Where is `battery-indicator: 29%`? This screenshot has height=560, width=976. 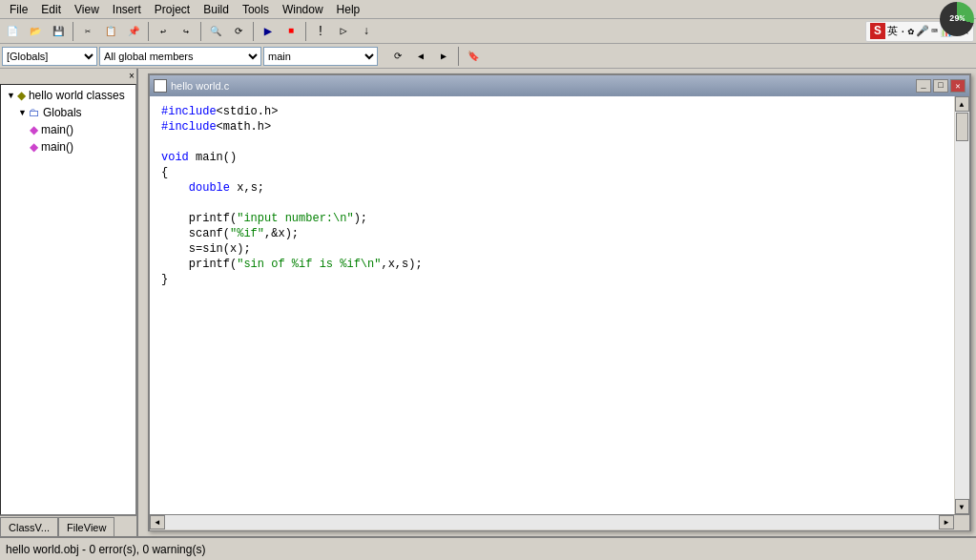
battery-indicator: 29% is located at coordinates (957, 19).